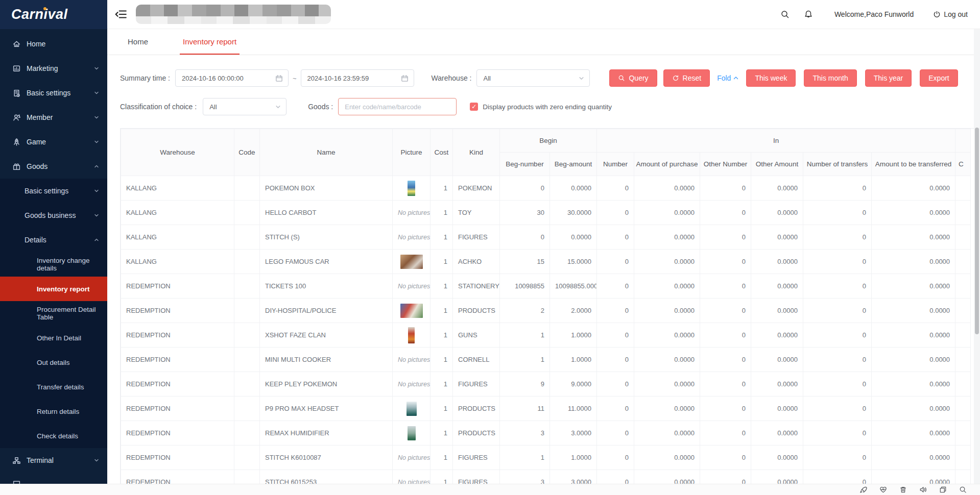  Describe the element at coordinates (830, 78) in the screenshot. I see `this-month-button: This month` at that location.